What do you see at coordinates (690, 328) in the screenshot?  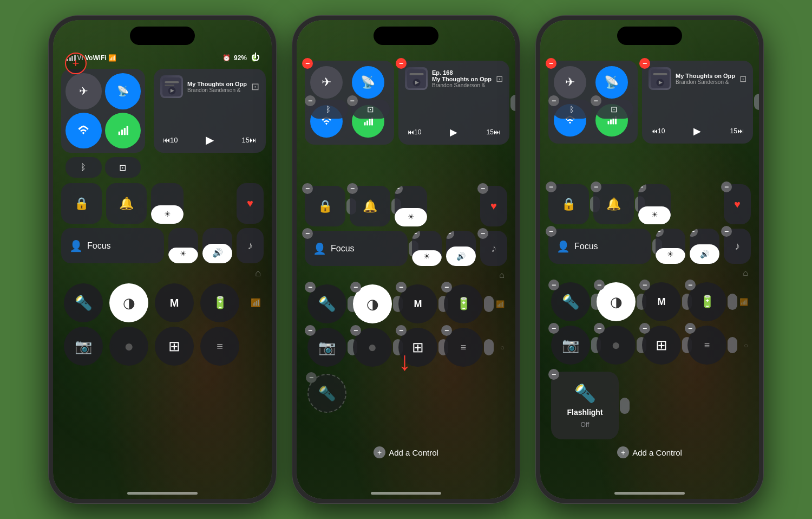 I see `txt3-minus: −` at bounding box center [690, 328].